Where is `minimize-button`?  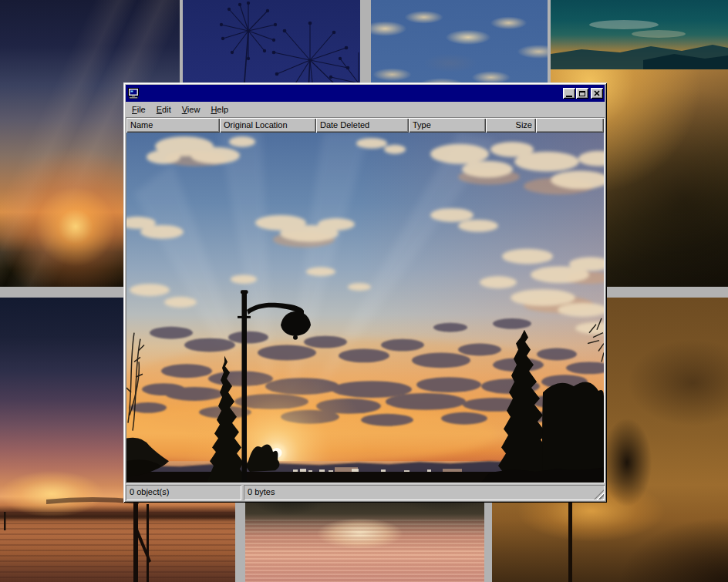 minimize-button is located at coordinates (569, 93).